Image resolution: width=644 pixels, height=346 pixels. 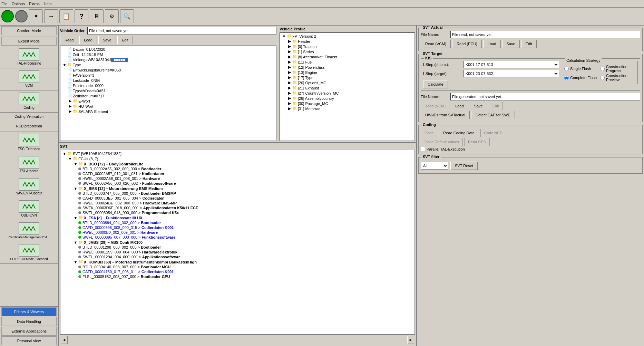 What do you see at coordinates (69, 40) in the screenshot?
I see `vo-read-btn: Read` at bounding box center [69, 40].